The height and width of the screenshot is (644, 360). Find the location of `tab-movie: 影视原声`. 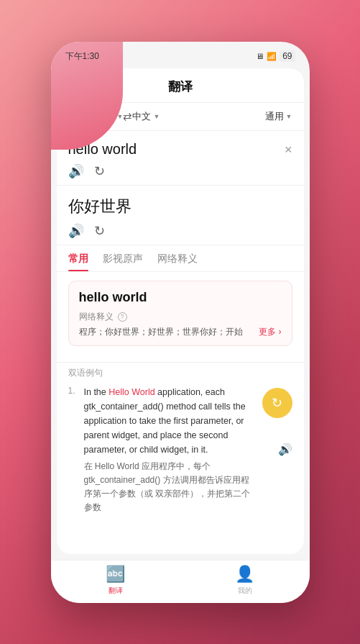

tab-movie: 影视原声 is located at coordinates (123, 258).